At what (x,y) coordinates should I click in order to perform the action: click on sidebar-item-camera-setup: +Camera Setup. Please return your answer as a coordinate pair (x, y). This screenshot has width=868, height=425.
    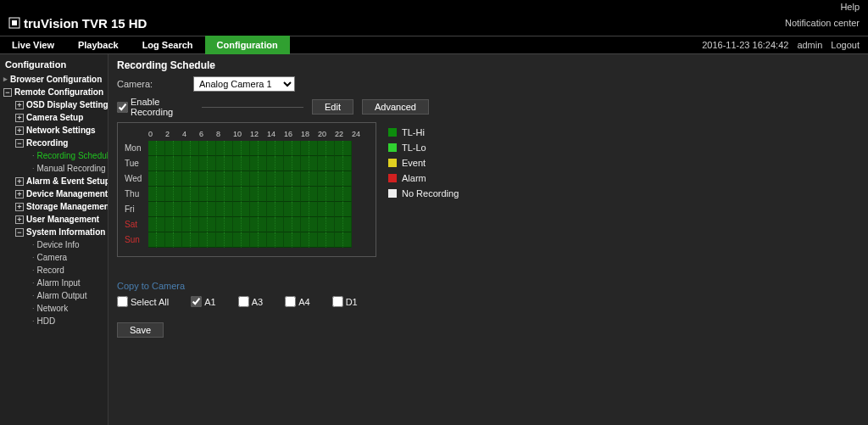
    Looking at the image, I should click on (59, 117).